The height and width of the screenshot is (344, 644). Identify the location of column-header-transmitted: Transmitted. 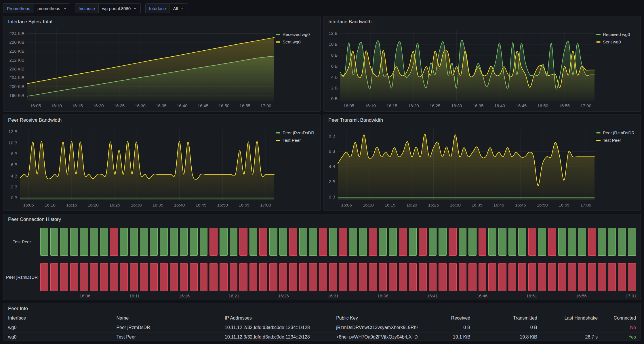
(508, 318).